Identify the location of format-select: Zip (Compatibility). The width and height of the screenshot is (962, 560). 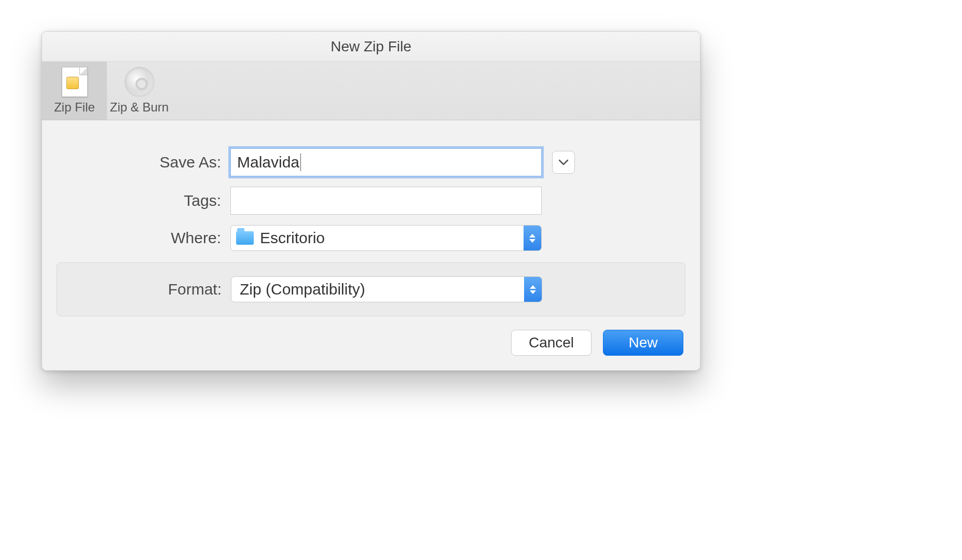
(387, 289).